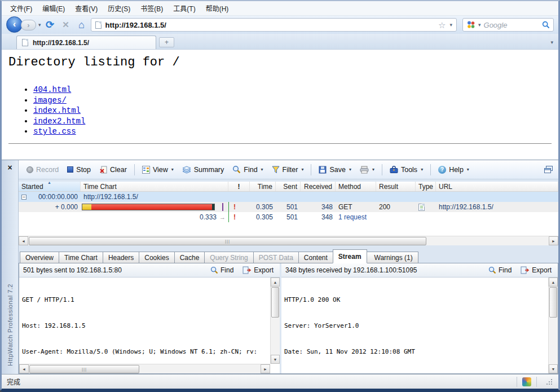 This screenshot has width=560, height=392. I want to click on col-time-chart: Time Chart, so click(155, 186).